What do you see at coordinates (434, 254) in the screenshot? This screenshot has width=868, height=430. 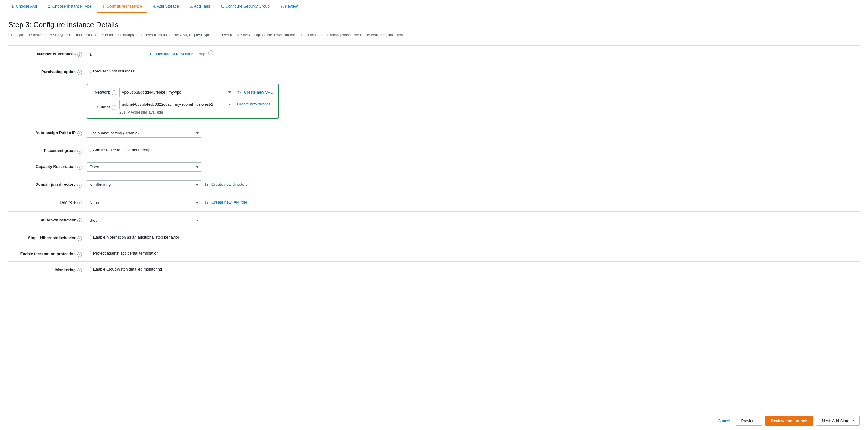 I see `enable-termination-protection-row: Enable termination protection i Protect …` at bounding box center [434, 254].